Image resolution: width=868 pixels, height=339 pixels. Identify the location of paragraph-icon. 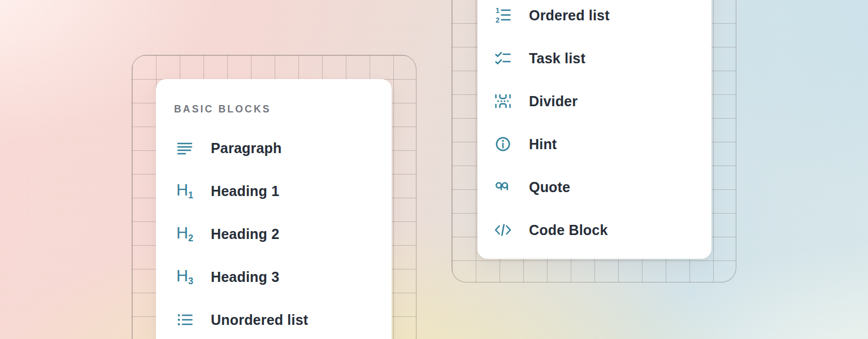
(185, 148).